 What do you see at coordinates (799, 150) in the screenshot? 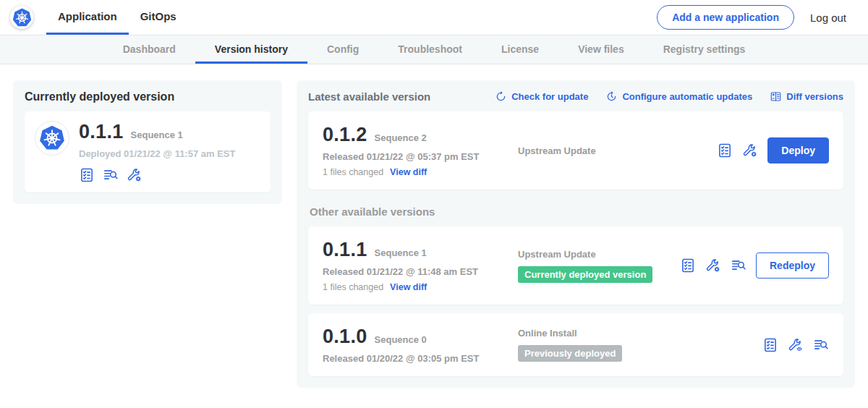
I see `deploy-button: Deploy` at bounding box center [799, 150].